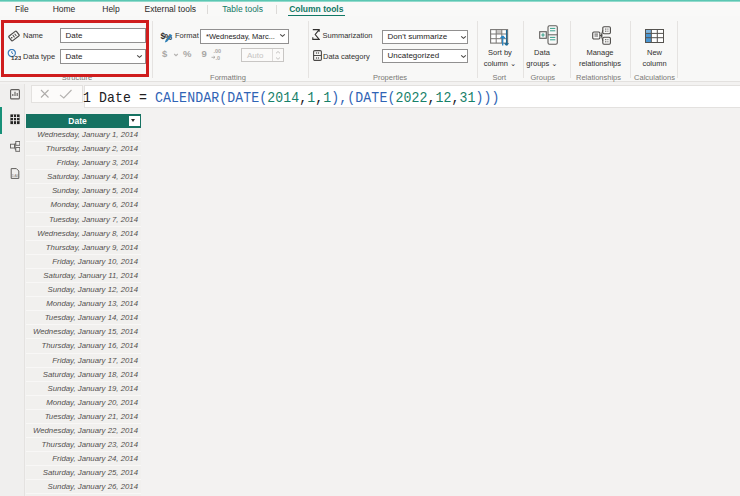  What do you see at coordinates (218, 58) in the screenshot?
I see `svg-text: .0` at bounding box center [218, 58].